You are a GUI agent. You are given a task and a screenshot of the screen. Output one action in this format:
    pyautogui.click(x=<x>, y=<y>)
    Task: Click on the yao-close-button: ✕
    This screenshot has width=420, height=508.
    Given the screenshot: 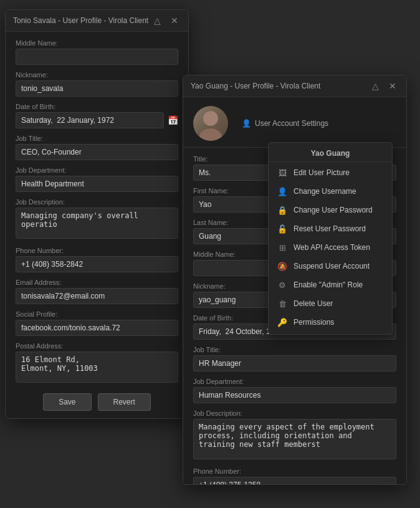 What is the action you would take?
    pyautogui.click(x=393, y=86)
    